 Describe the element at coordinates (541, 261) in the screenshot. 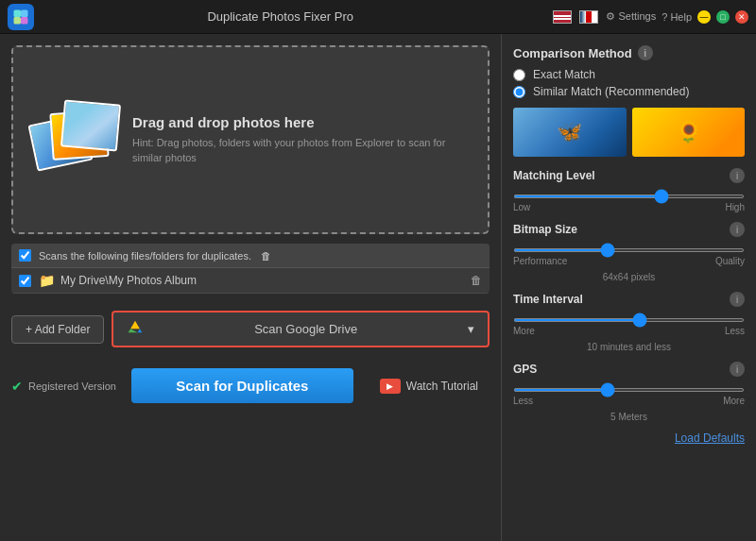

I see `bitmap-size-min: Performance` at that location.